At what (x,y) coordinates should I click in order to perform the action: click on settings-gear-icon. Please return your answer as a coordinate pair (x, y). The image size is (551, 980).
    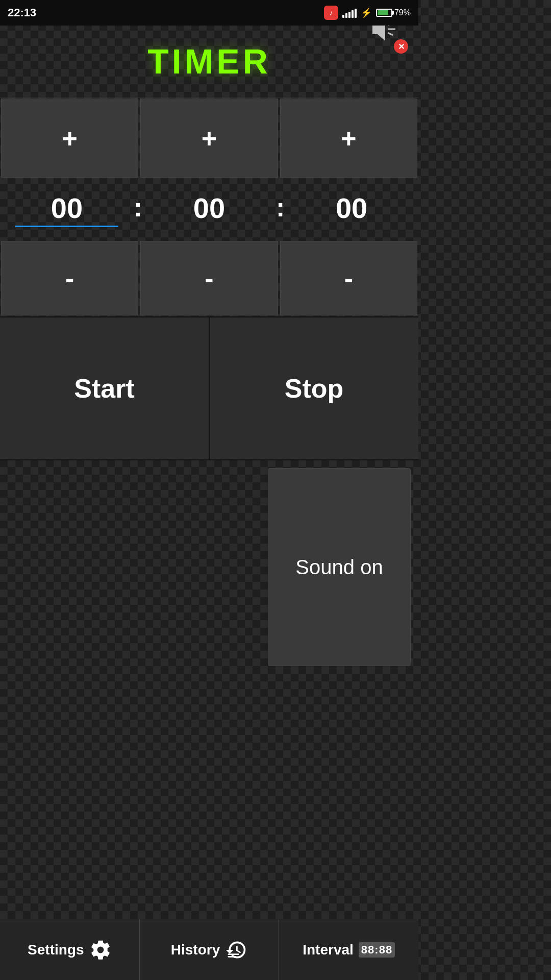
    Looking at the image, I should click on (101, 950).